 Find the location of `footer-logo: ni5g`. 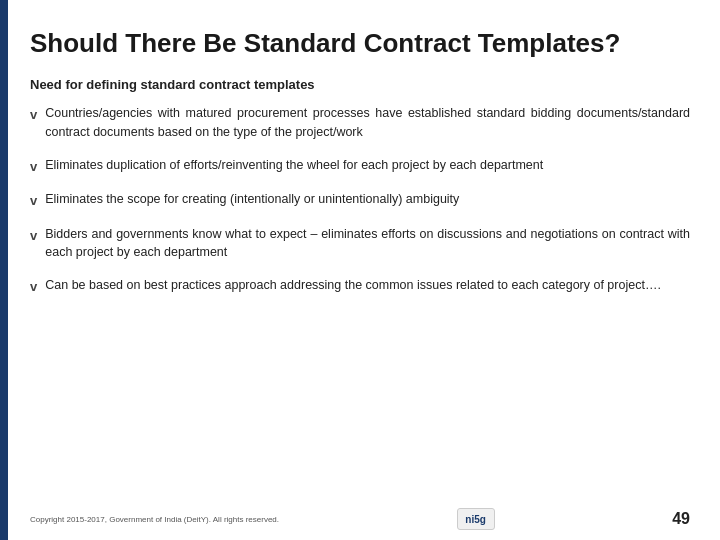

footer-logo: ni5g is located at coordinates (476, 519).